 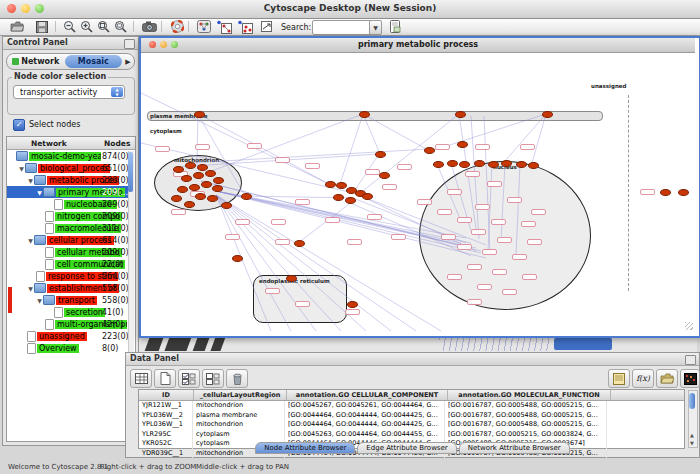 I want to click on hide-selected-nodes-icon, so click(x=245, y=26).